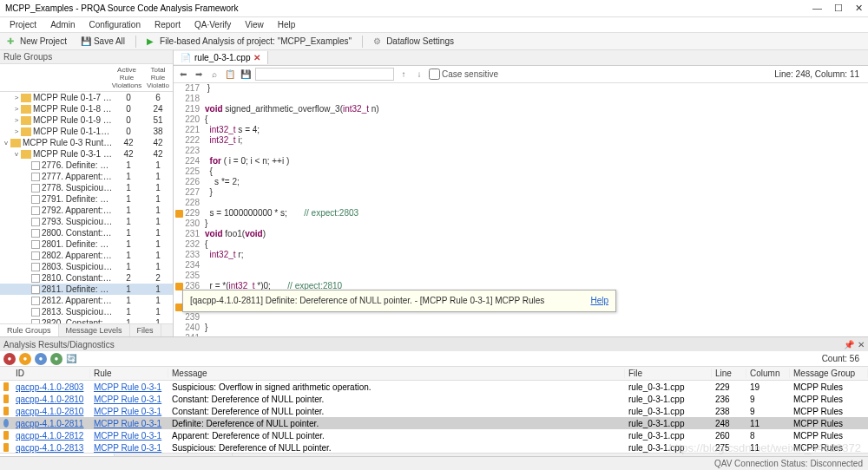 This screenshot has width=868, height=470. What do you see at coordinates (115, 24) in the screenshot?
I see `menu-configuration: Configuration` at bounding box center [115, 24].